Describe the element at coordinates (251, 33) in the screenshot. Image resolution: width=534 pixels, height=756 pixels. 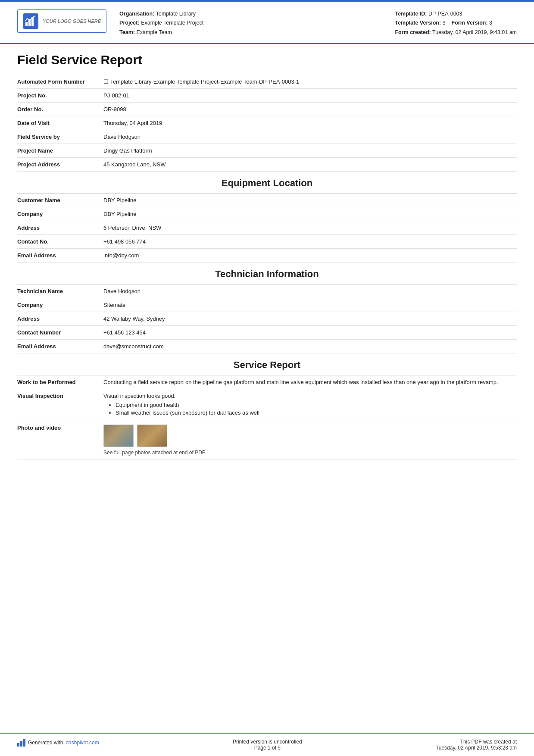
I see `team-line: Team: Example Team` at that location.